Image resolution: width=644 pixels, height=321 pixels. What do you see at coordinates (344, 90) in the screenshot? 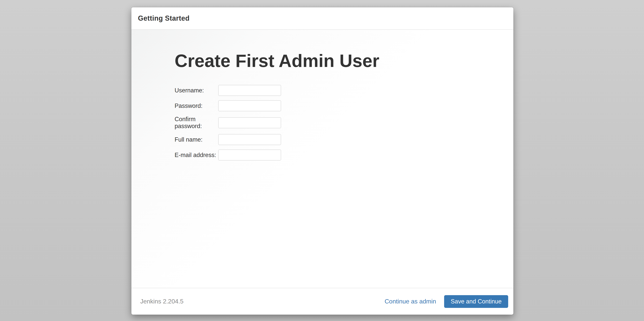
I see `form-row-username: Username:` at bounding box center [344, 90].